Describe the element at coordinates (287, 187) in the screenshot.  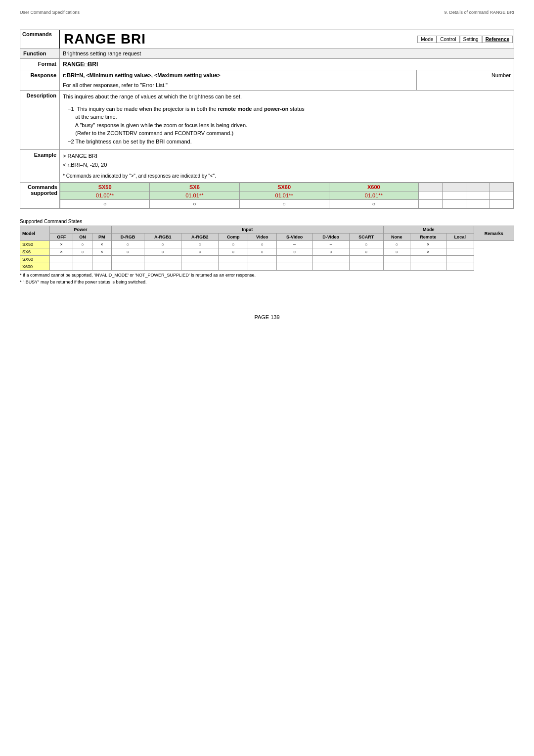
I see `supported-header-row: SX50 SX6 SX60 X600` at that location.